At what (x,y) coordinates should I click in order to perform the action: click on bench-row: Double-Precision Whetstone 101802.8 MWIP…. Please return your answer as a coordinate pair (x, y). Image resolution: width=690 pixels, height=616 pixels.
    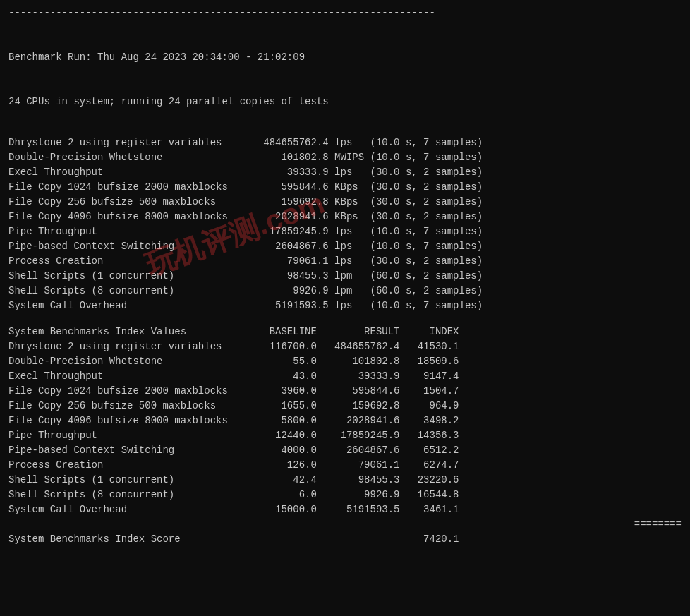
    Looking at the image, I should click on (345, 158).